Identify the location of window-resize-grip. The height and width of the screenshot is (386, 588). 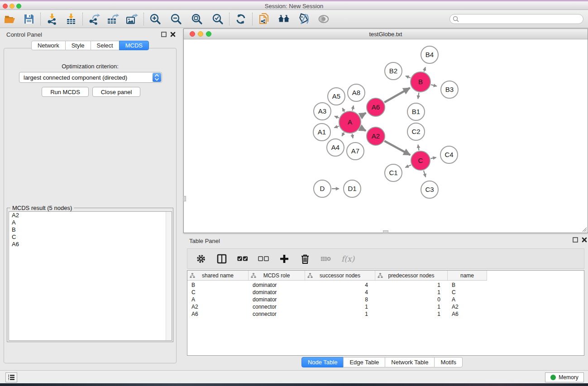
(584, 229).